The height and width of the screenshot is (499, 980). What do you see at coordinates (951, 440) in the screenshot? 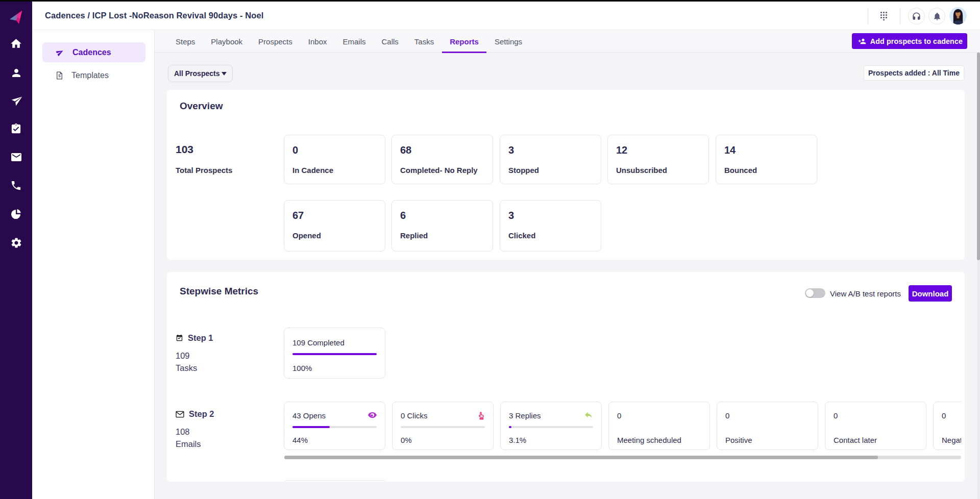
I see `metric-label: Negative` at bounding box center [951, 440].